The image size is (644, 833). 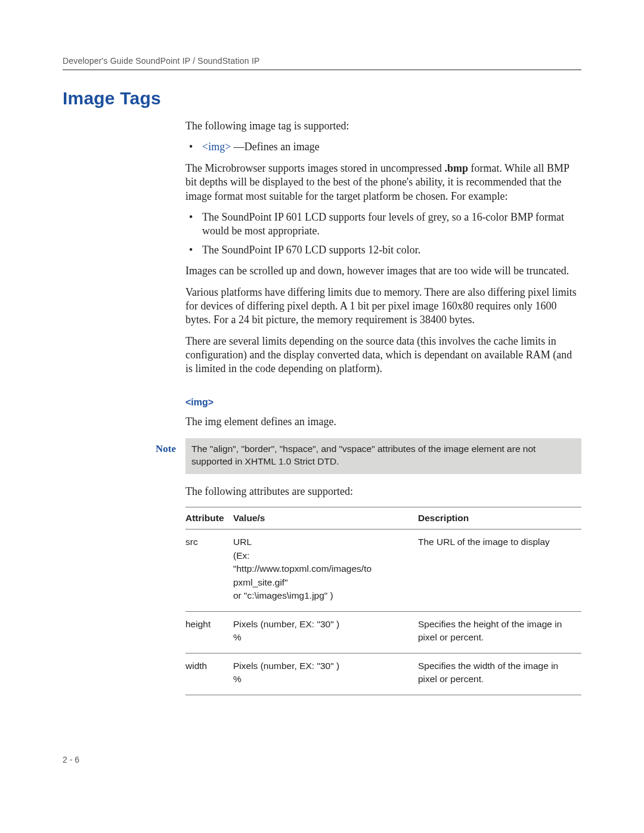 What do you see at coordinates (383, 632) in the screenshot?
I see `table-row: height Pixels (number, EX: "30" ) % Spec…` at bounding box center [383, 632].